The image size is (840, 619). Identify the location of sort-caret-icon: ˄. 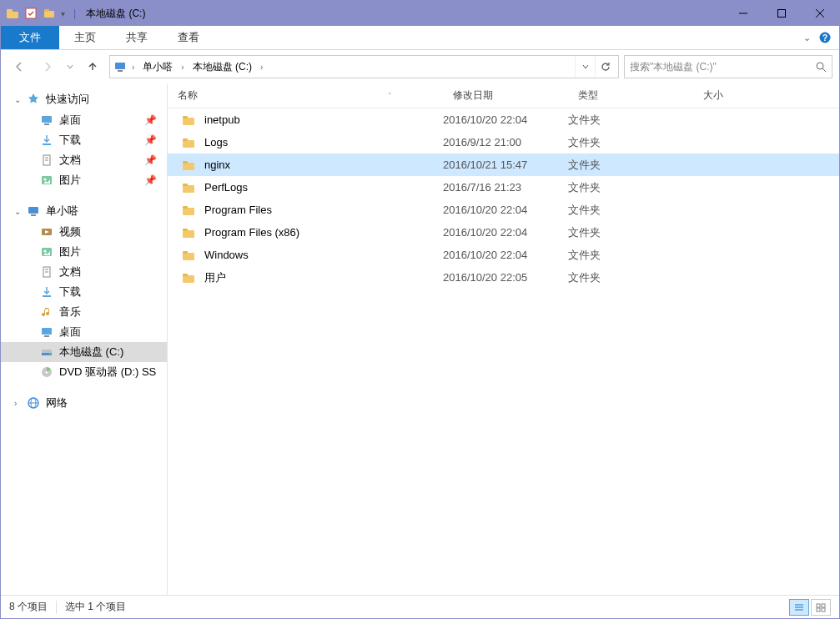
(390, 96).